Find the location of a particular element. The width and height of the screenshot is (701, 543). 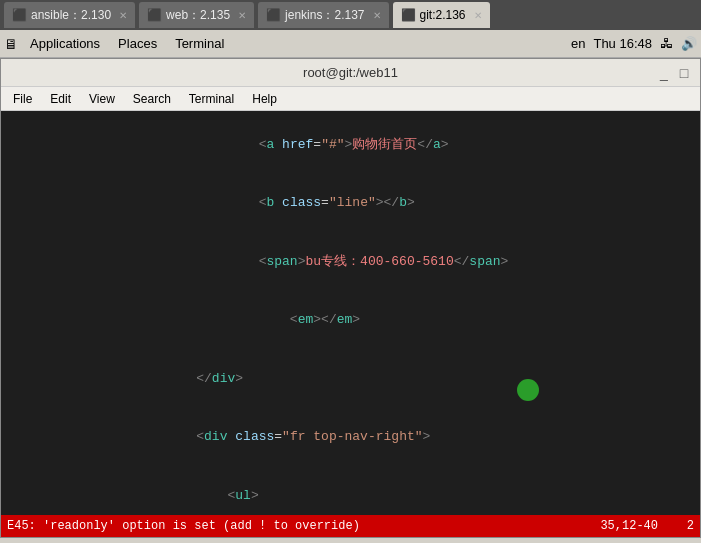

menu-edit: Edit is located at coordinates (60, 99).